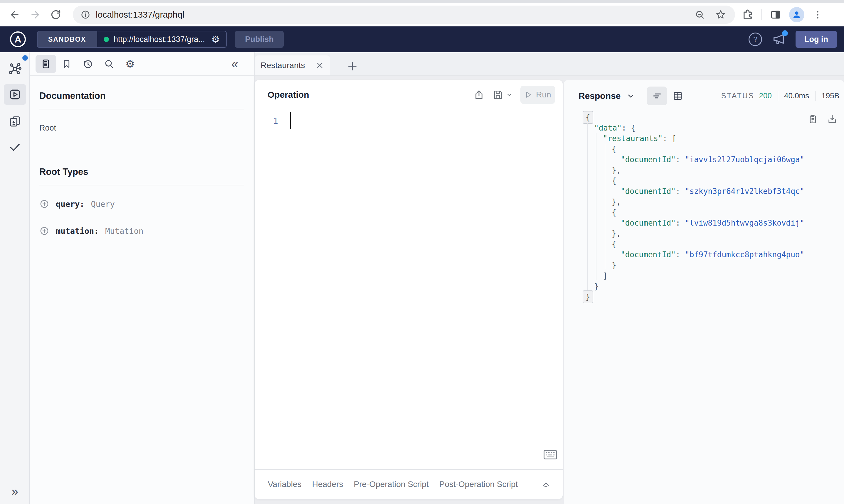 This screenshot has width=844, height=504. Describe the element at coordinates (142, 231) in the screenshot. I see `root-type-mutation-row: mutation: Mutation` at that location.